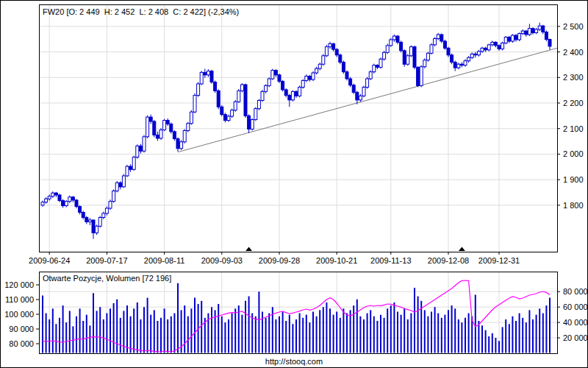 This screenshot has height=368, width=588. What do you see at coordinates (222, 261) in the screenshot?
I see `svg-text: 2009-09-03` at bounding box center [222, 261].